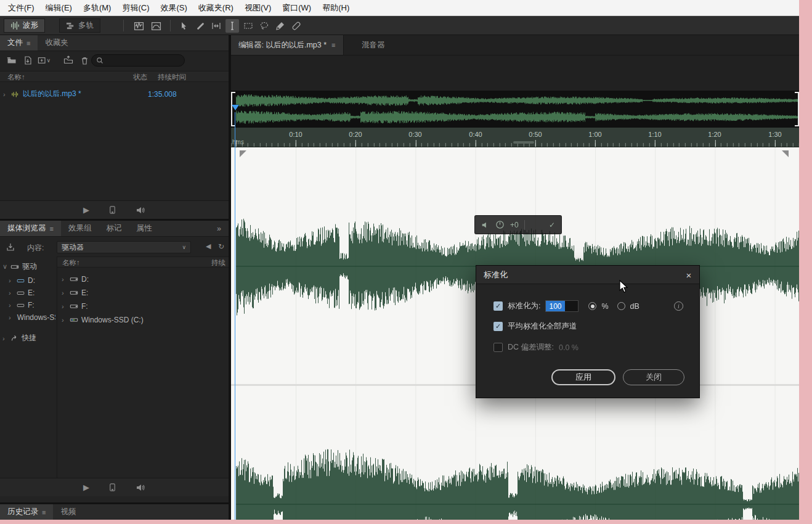  What do you see at coordinates (218, 263) in the screenshot?
I see `column-duration: 持续` at bounding box center [218, 263].